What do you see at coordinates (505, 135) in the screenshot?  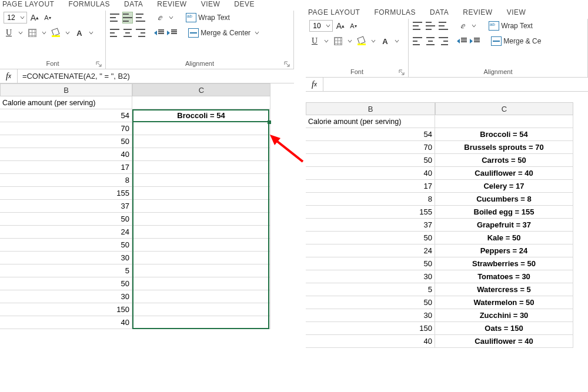 I see `cell: Broccoli = 54` at bounding box center [505, 135].